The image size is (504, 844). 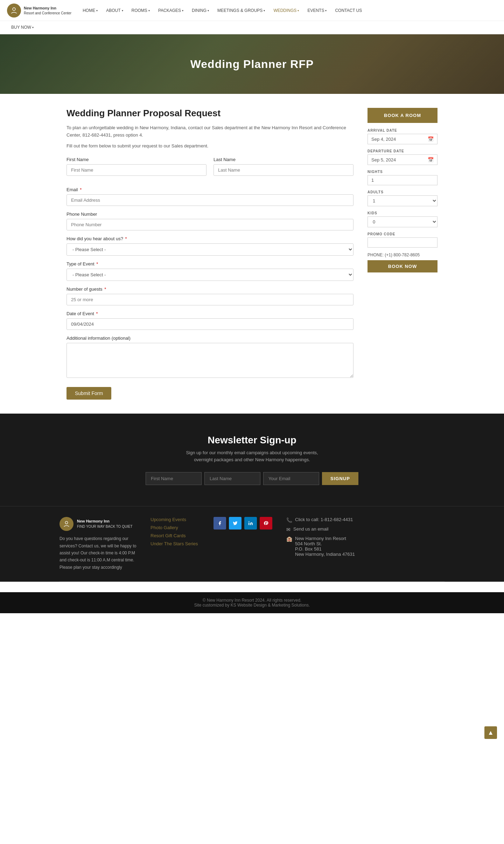 What do you see at coordinates (317, 11) in the screenshot?
I see `nav-events: EVENTS ▾` at bounding box center [317, 11].